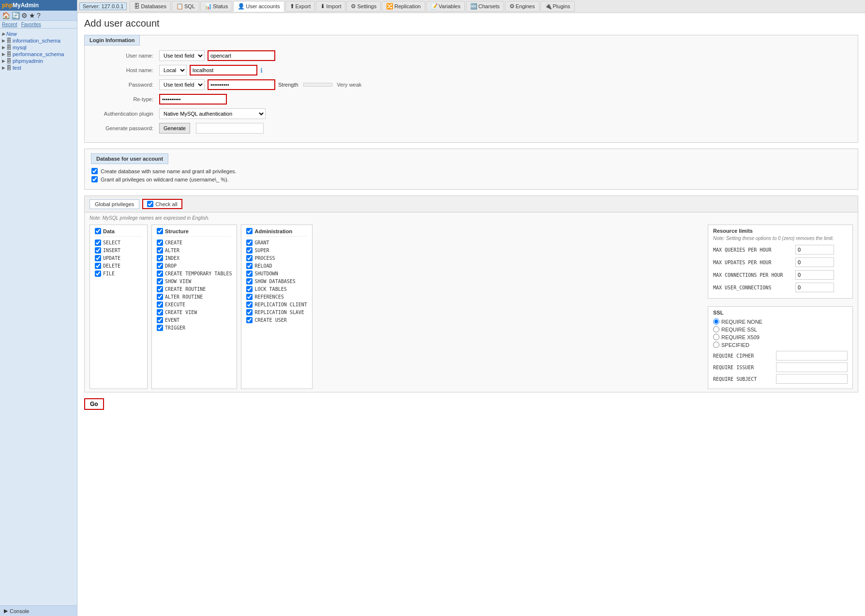  What do you see at coordinates (241, 56) in the screenshot?
I see `username-input` at bounding box center [241, 56].